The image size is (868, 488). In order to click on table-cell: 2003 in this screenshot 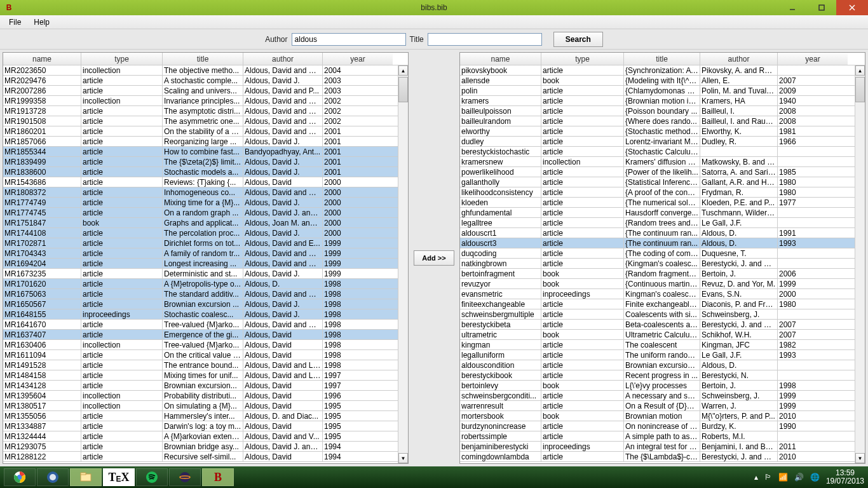, I will do `click(358, 80)`.